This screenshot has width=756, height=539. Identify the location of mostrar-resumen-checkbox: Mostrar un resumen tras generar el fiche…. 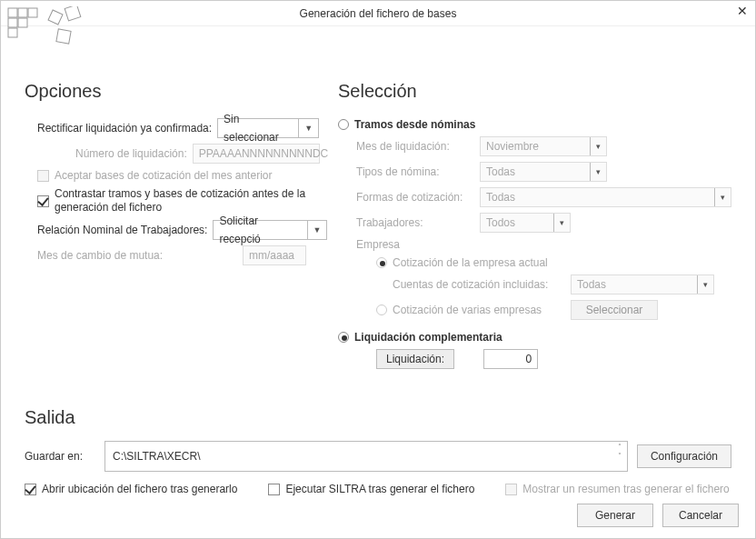
(617, 489).